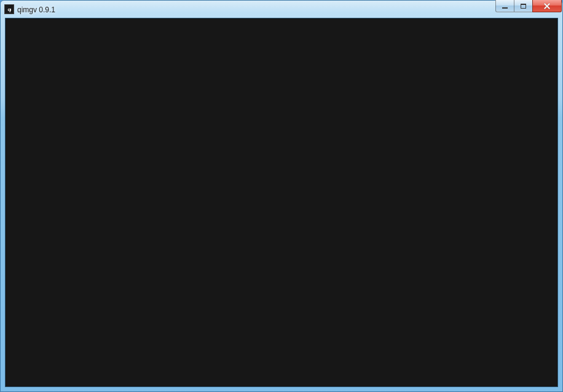 This screenshot has width=563, height=392. Describe the element at coordinates (289, 10) in the screenshot. I see `window-title: qimgv 0.9.1` at that location.